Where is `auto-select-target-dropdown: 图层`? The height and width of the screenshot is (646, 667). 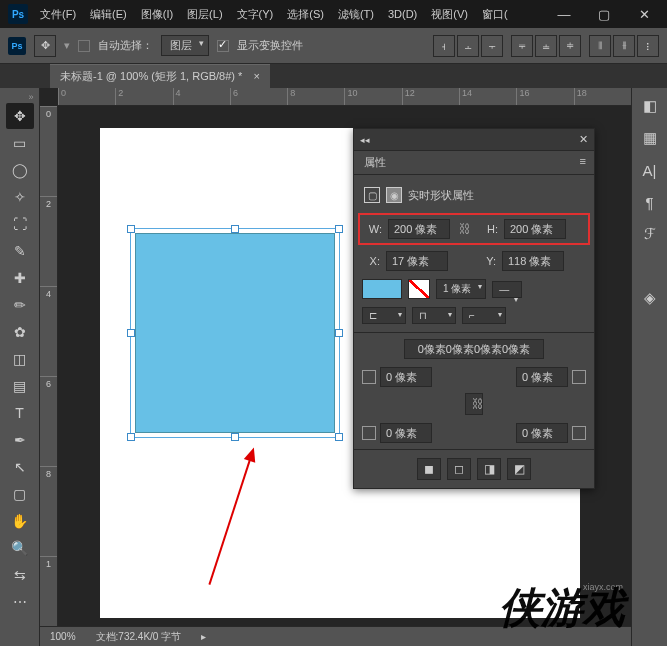 auto-select-target-dropdown: 图层 is located at coordinates (185, 46).